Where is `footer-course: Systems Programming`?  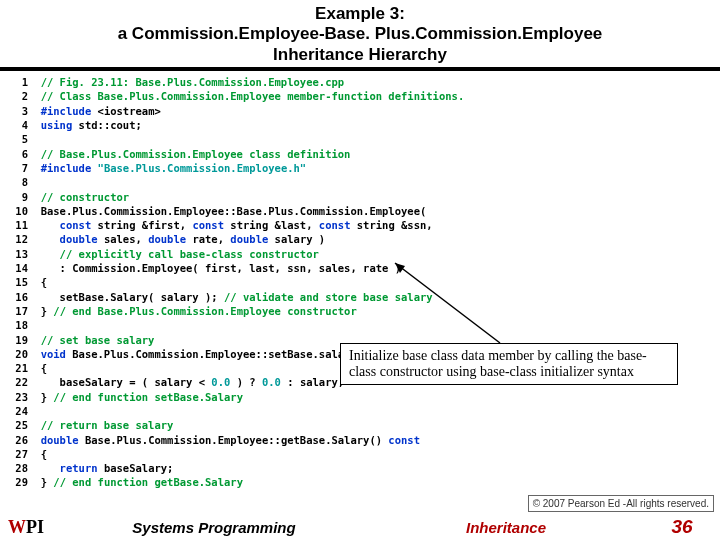 footer-course: Systems Programming is located at coordinates (214, 528).